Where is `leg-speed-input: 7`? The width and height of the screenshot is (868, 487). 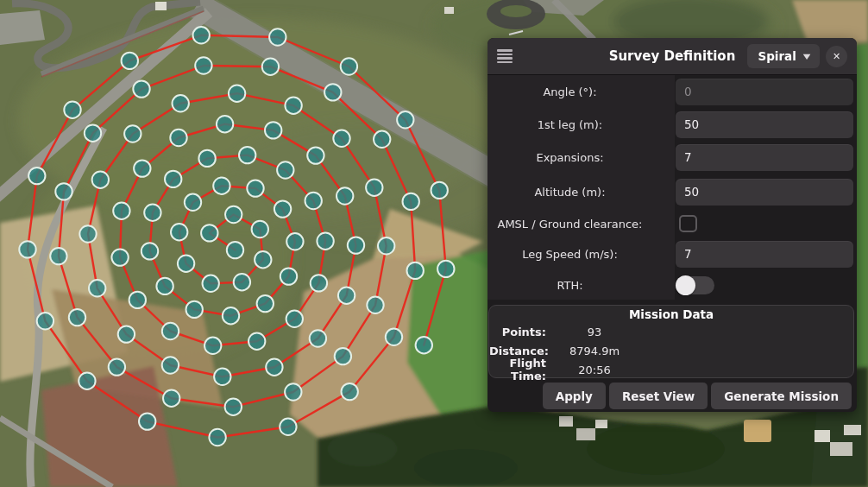 leg-speed-input: 7 is located at coordinates (764, 254).